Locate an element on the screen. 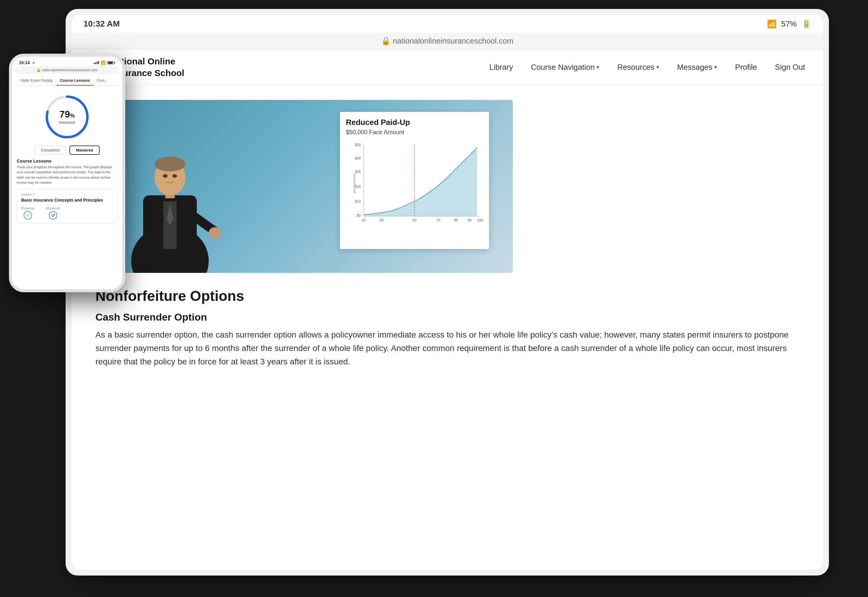  svg-text: 60 is located at coordinates (414, 221).